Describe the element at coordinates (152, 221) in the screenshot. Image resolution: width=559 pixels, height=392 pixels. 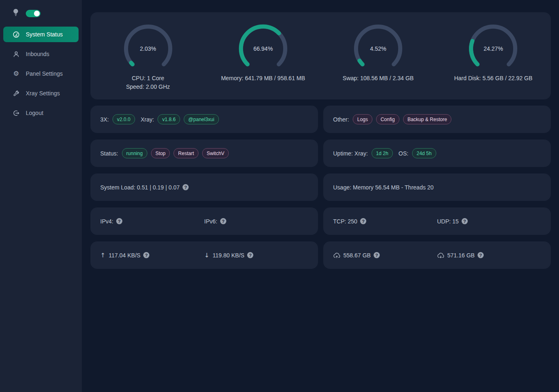
I see `ipv4-block: IPv4: ?` at that location.